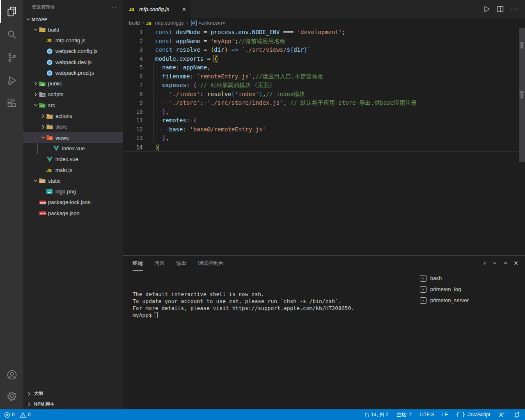 This screenshot has width=525, height=420. Describe the element at coordinates (53, 30) in the screenshot. I see `tree-item-label: build` at that location.